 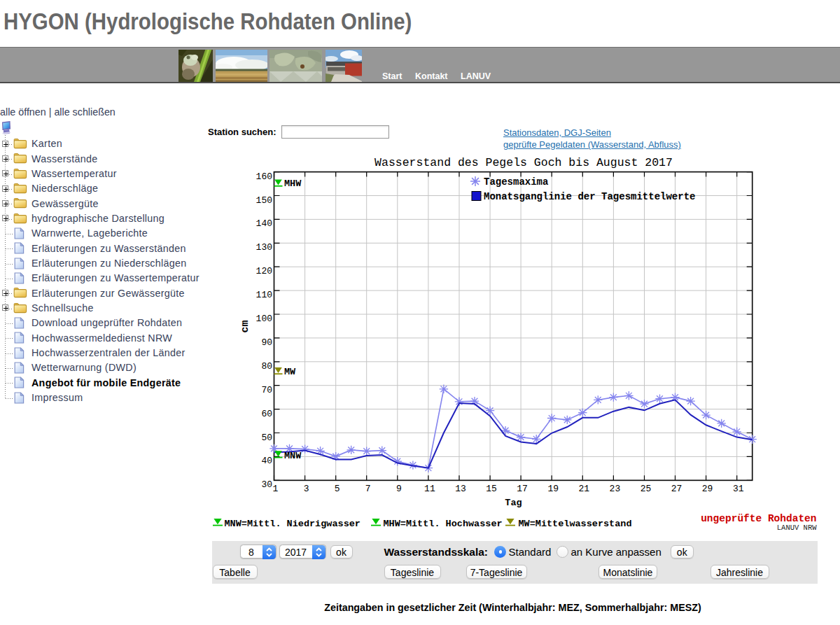 I want to click on svg-text: MHW=Mittl. Hochwasser, so click(x=443, y=524).